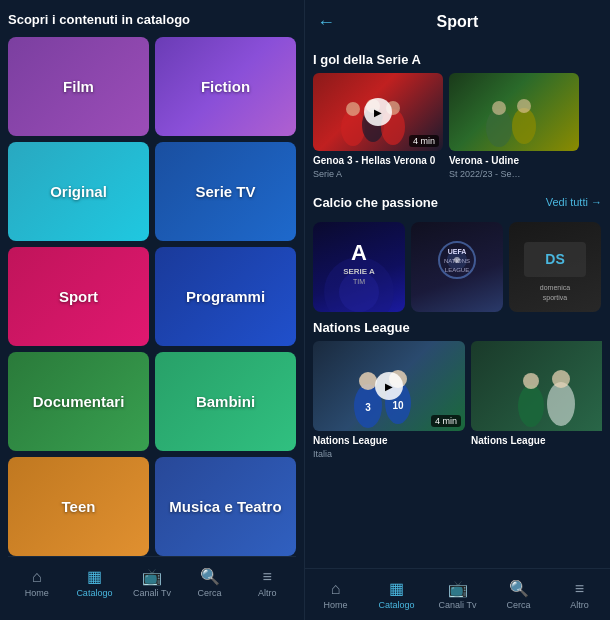  Describe the element at coordinates (268, 577) in the screenshot. I see `altro-icon: ≡` at that location.